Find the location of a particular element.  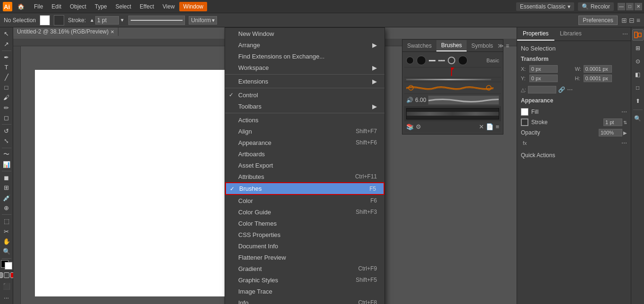

menu-gradient: Gradient Ctrl+F9 is located at coordinates (305, 269).